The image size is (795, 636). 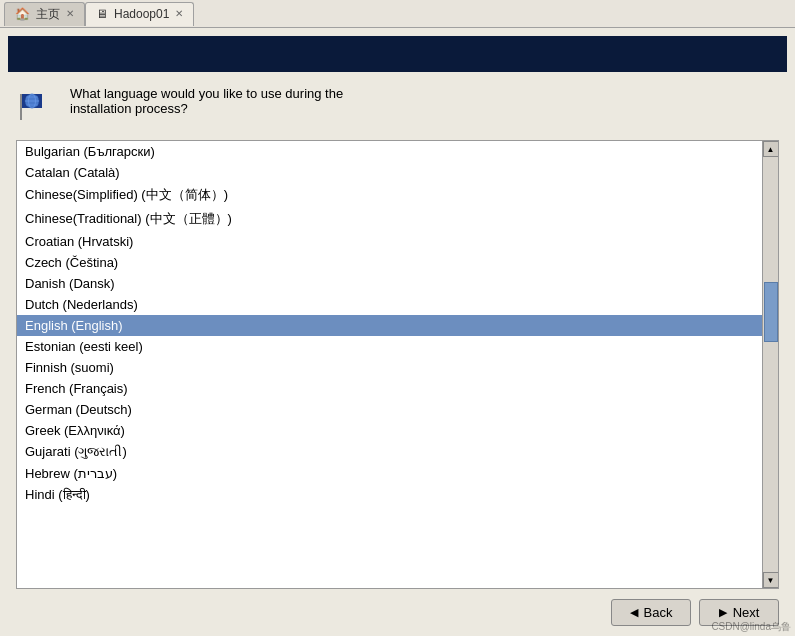 What do you see at coordinates (102, 14) in the screenshot?
I see `hadoop-icon: 🖥` at bounding box center [102, 14].